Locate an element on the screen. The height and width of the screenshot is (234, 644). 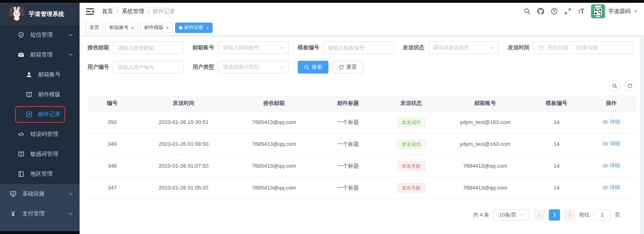
sidebar-item-label: 地区管理 is located at coordinates (41, 174).